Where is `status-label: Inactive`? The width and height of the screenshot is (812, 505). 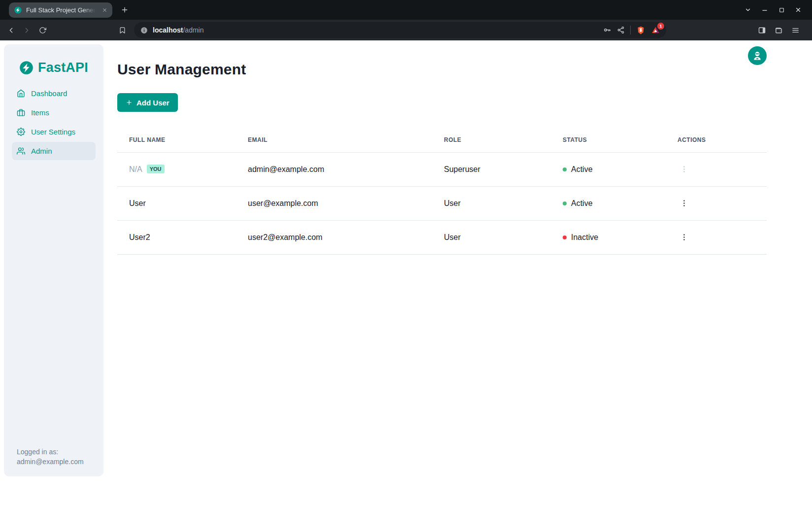 status-label: Inactive is located at coordinates (584, 237).